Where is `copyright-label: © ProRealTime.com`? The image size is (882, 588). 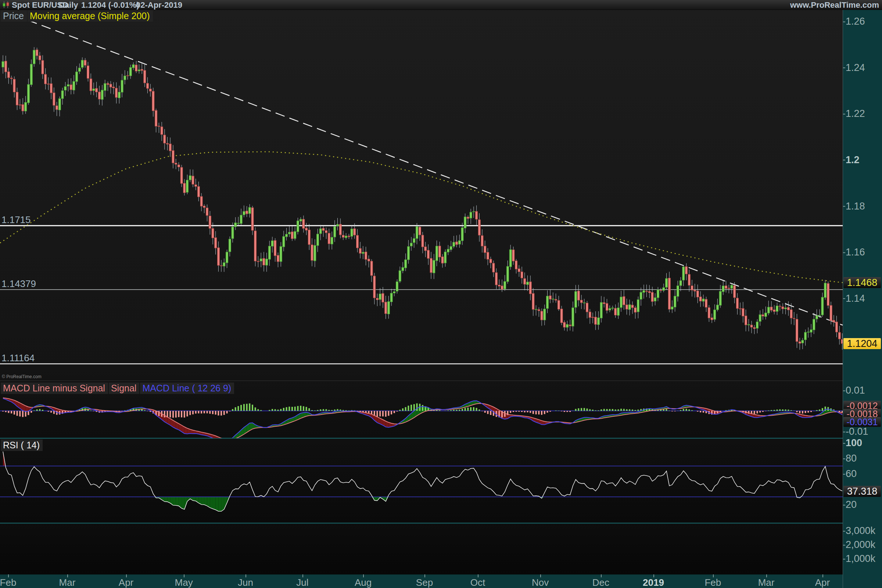
copyright-label: © ProRealTime.com is located at coordinates (22, 376).